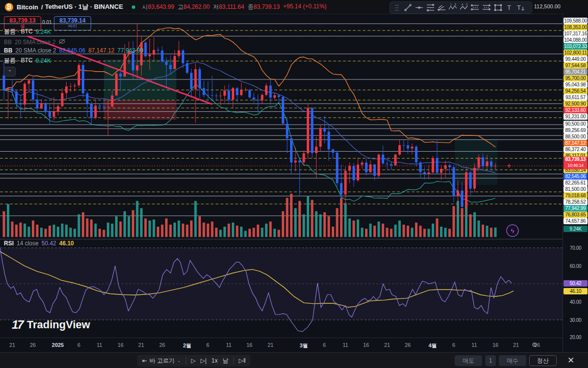 This screenshot has width=588, height=368. What do you see at coordinates (203, 361) in the screenshot?
I see `step-forward-button: ▷|` at bounding box center [203, 361].